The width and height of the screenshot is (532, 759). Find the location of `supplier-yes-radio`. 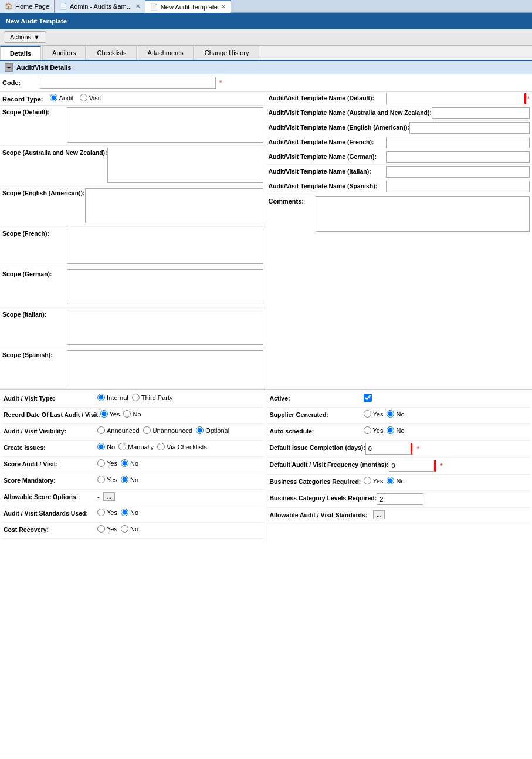

supplier-yes-radio is located at coordinates (367, 414).